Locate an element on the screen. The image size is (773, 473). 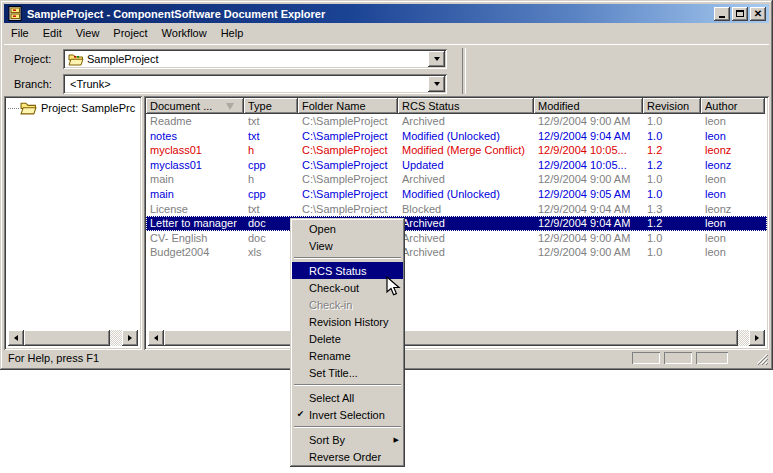
cell-document: Letter to manager is located at coordinates (195, 224).